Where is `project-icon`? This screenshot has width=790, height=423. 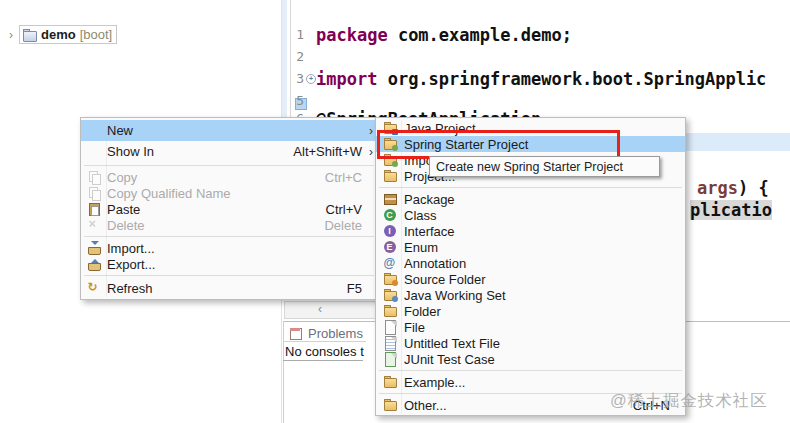 project-icon is located at coordinates (390, 176).